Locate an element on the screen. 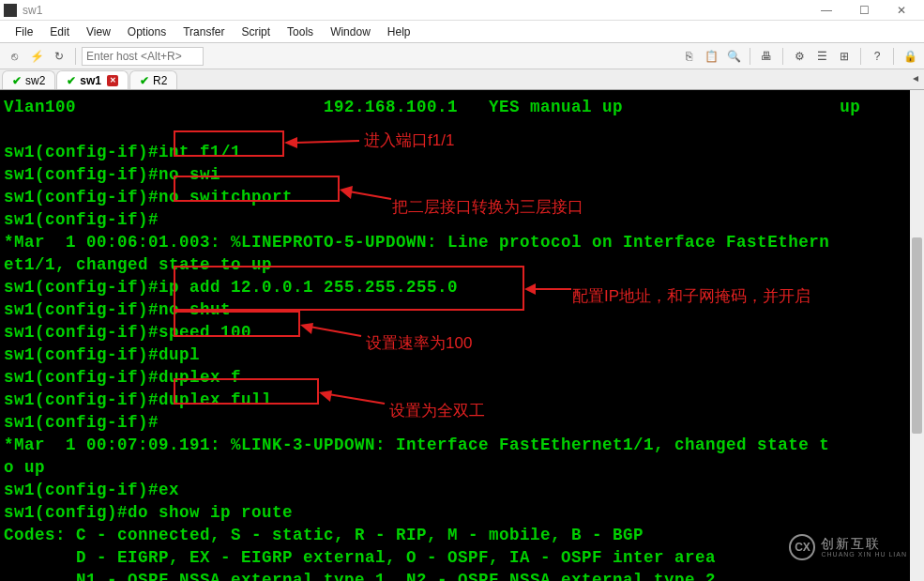 The image size is (924, 581). menu-transfer: Transfer is located at coordinates (204, 32).